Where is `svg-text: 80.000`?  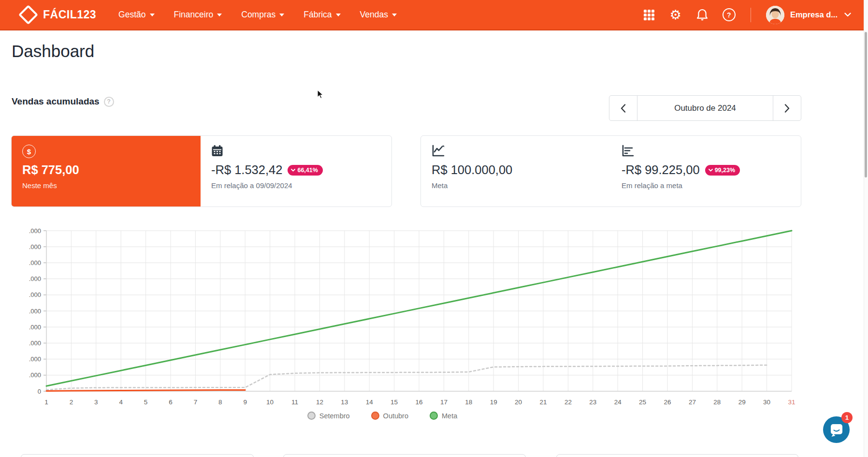 svg-text: 80.000 is located at coordinates (35, 263).